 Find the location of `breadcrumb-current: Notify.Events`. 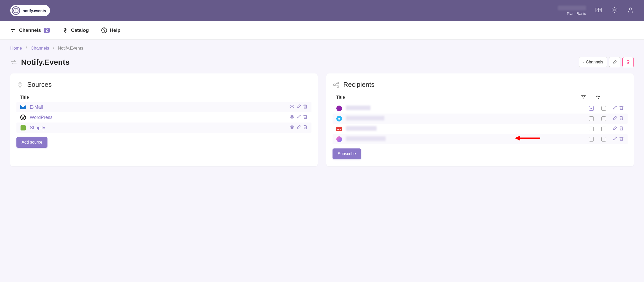

breadcrumb-current: Notify.Events is located at coordinates (71, 48).